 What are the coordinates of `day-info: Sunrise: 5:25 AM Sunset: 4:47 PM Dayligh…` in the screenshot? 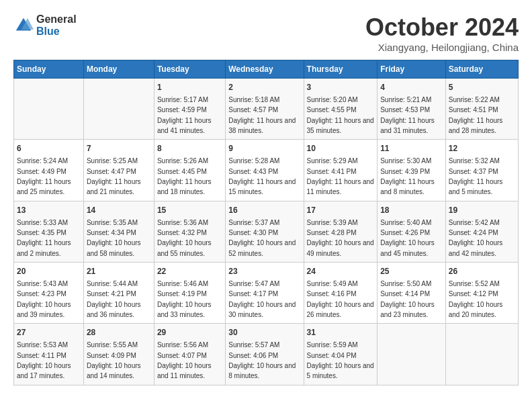 It's located at (114, 176).